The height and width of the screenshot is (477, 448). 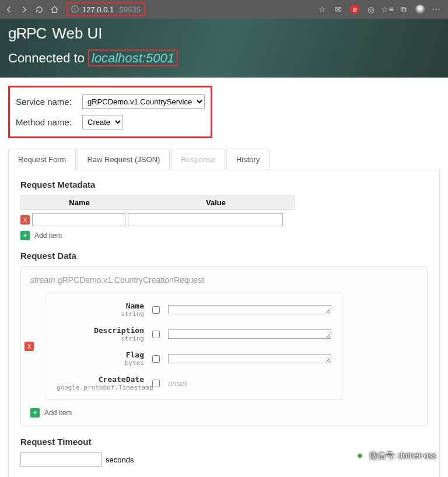 I want to click on star-icon: ☆, so click(x=322, y=9).